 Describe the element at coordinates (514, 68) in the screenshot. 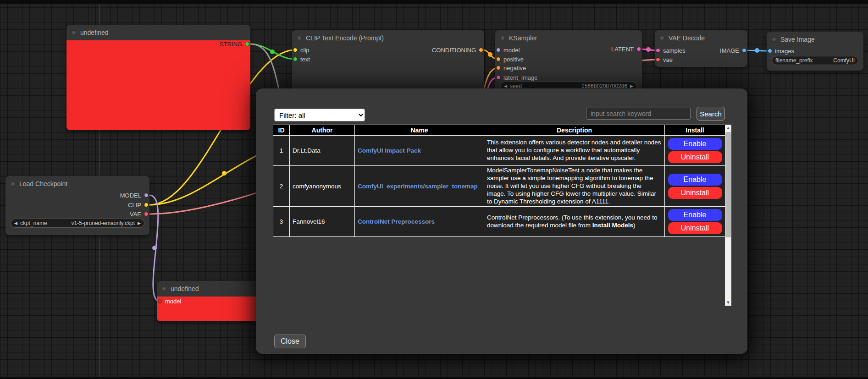

I see `slot-label: negative` at that location.